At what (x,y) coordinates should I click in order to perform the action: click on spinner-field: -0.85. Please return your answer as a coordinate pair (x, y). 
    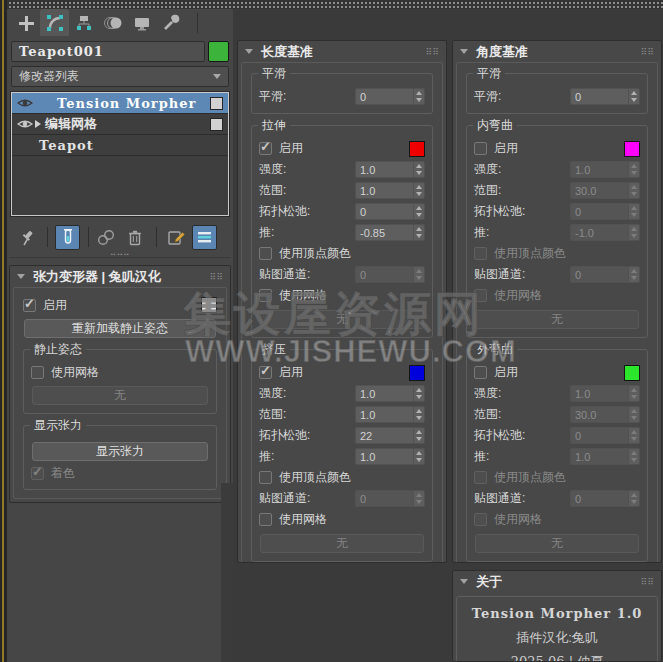
    Looking at the image, I should click on (390, 232).